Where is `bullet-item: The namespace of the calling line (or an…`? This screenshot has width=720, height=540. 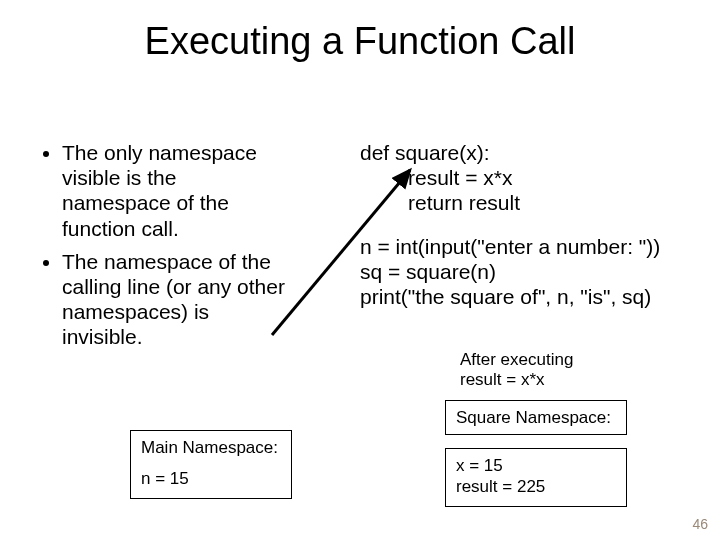
bullet-item: The namespace of the calling line (or an… is located at coordinates (176, 300).